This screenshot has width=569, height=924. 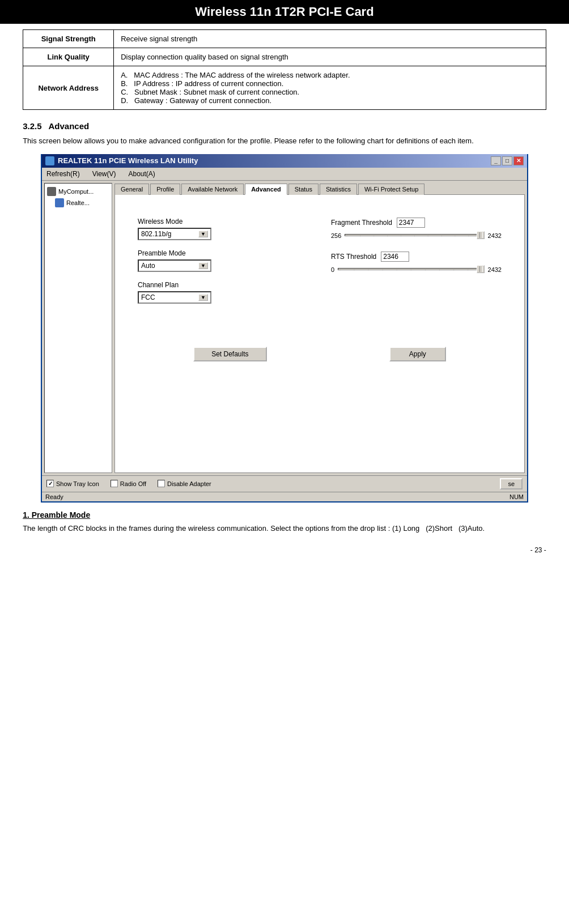 What do you see at coordinates (284, 57) in the screenshot?
I see `table-row: Link Quality Display connection quality …` at bounding box center [284, 57].